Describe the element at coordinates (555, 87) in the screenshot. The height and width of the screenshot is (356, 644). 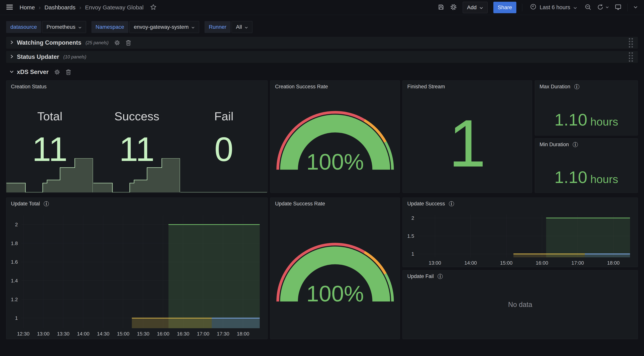
I see `panel-title-text: Max Duration` at that location.